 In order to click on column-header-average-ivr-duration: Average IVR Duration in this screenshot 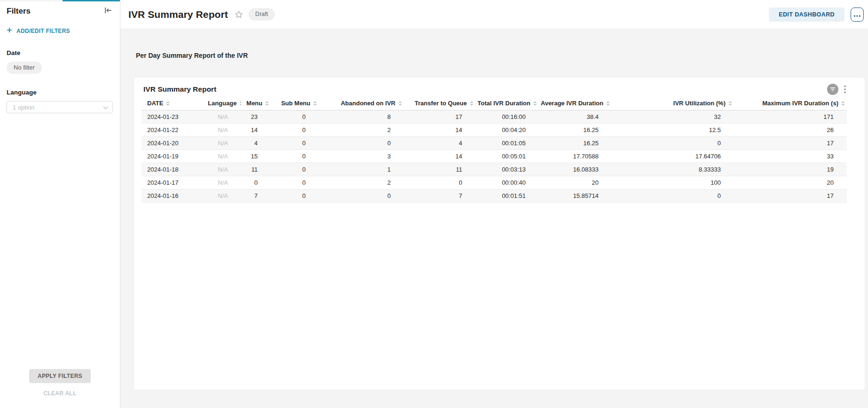, I will do `click(576, 104)`.